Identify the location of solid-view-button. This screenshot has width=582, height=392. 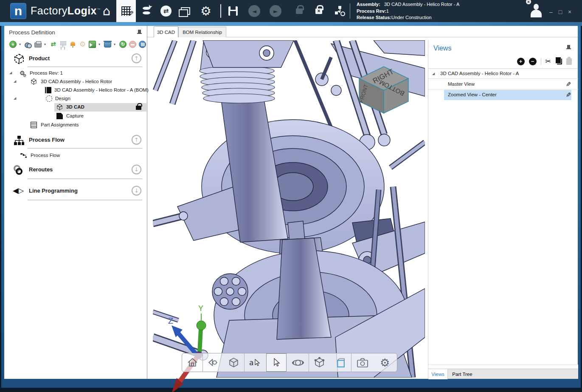
(234, 362).